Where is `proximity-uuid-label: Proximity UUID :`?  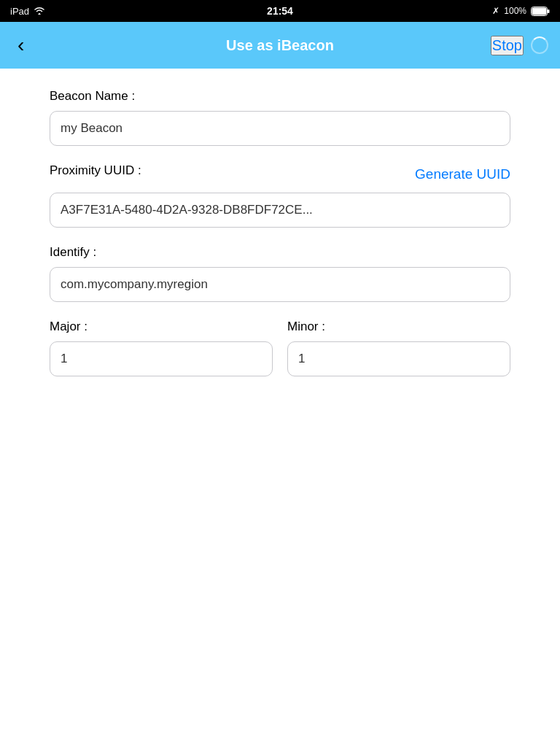
proximity-uuid-label: Proximity UUID : is located at coordinates (96, 171).